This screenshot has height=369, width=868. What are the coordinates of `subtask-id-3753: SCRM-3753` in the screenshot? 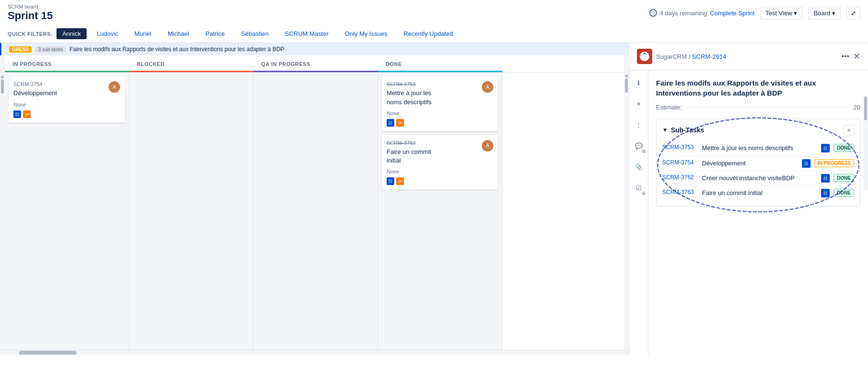 It's located at (680, 147).